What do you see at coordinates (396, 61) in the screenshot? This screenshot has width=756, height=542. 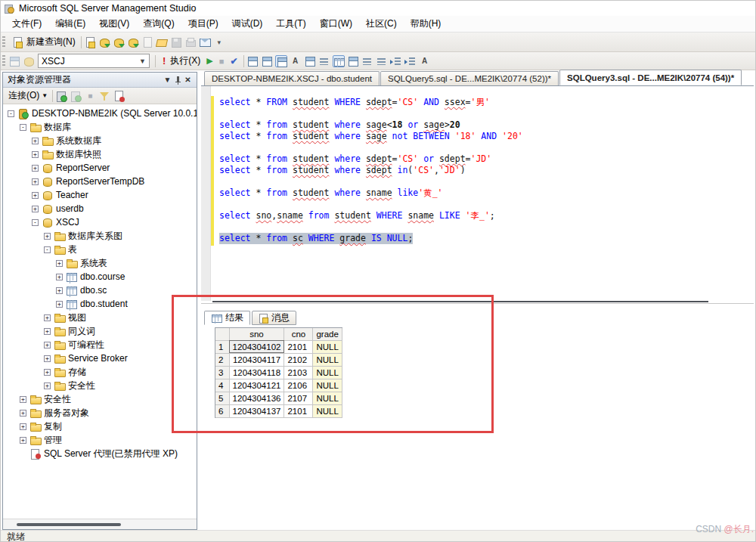 I see `indent-icon` at bounding box center [396, 61].